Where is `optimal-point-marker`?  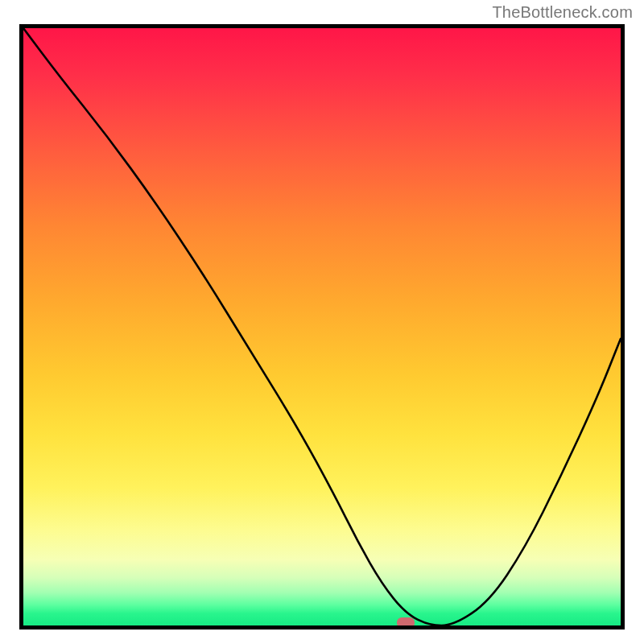 optimal-point-marker is located at coordinates (406, 623).